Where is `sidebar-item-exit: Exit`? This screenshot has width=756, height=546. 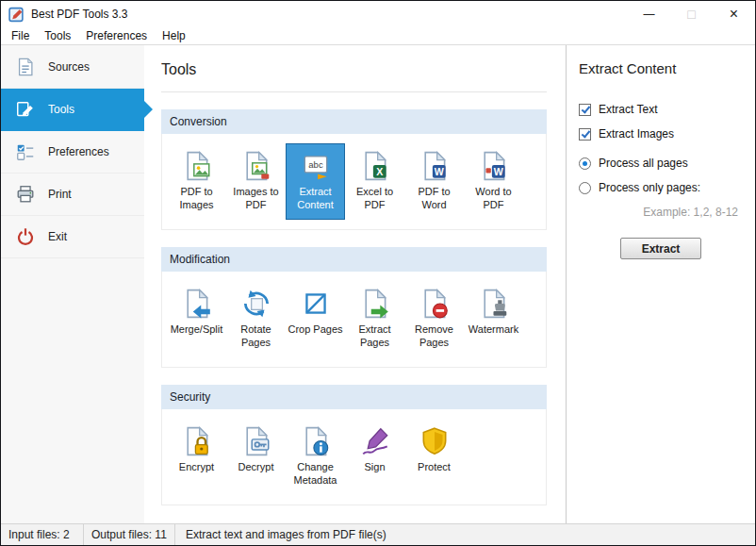 sidebar-item-exit: Exit is located at coordinates (73, 238).